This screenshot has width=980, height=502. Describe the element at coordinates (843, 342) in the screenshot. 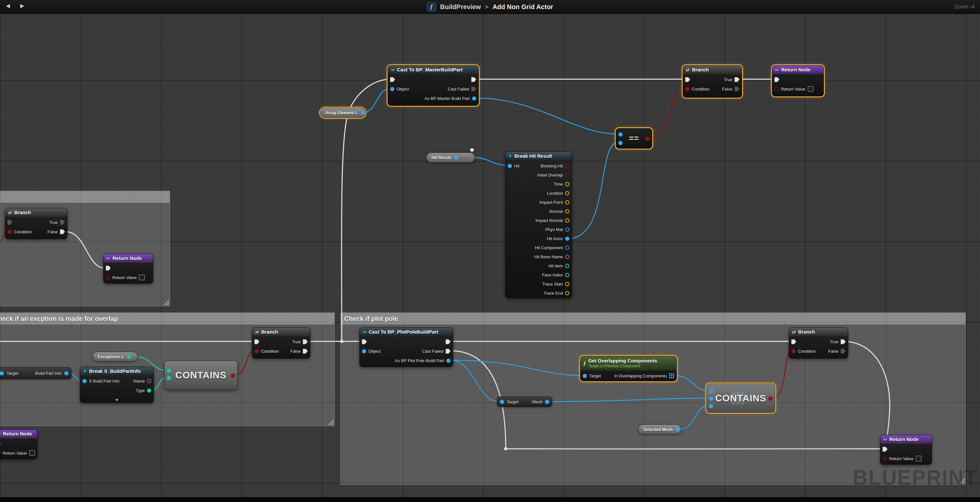

I see `branch-plot-pole-pin-true` at that location.